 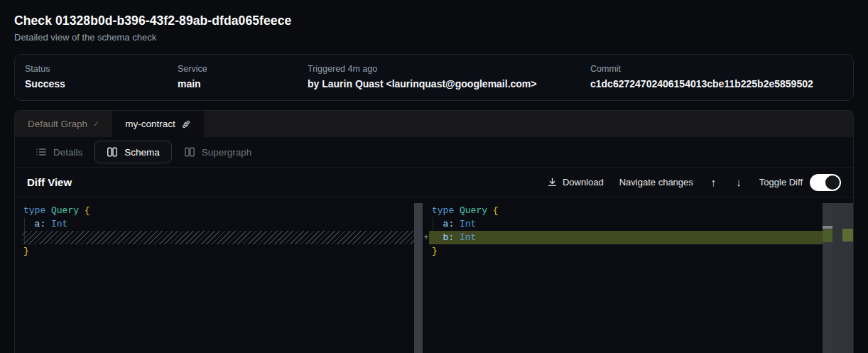 What do you see at coordinates (434, 152) in the screenshot?
I see `view-tab-bar: Details Schema Supergraph` at bounding box center [434, 152].